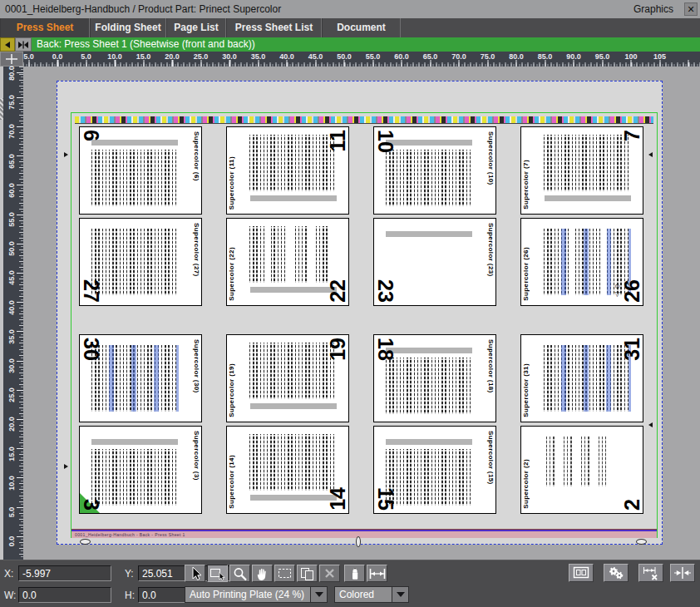  Describe the element at coordinates (364, 120) in the screenshot. I see `color-control-strip` at that location.